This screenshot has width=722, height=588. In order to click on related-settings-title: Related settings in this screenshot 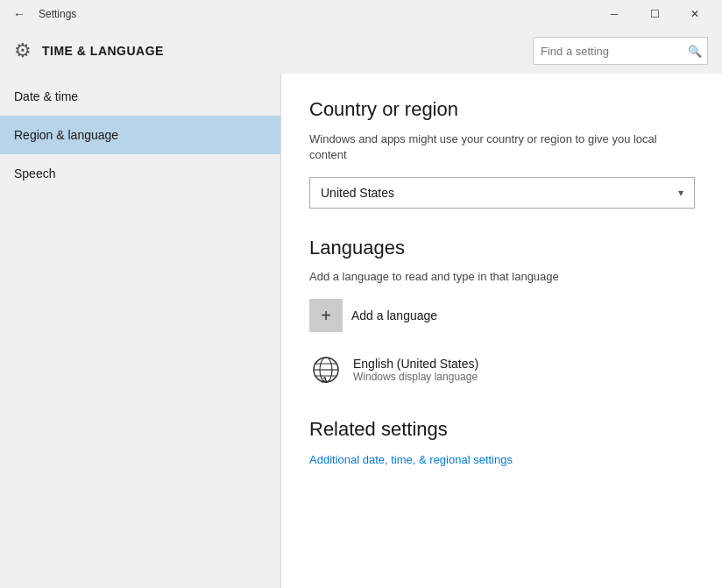, I will do `click(501, 429)`.